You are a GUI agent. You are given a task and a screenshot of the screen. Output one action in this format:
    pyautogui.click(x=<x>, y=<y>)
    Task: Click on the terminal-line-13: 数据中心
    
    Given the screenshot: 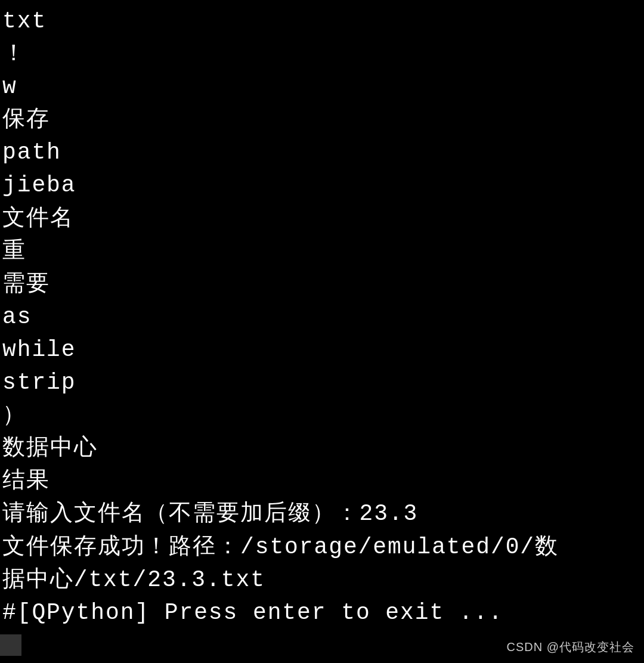 What is the action you would take?
    pyautogui.click(x=323, y=448)
    